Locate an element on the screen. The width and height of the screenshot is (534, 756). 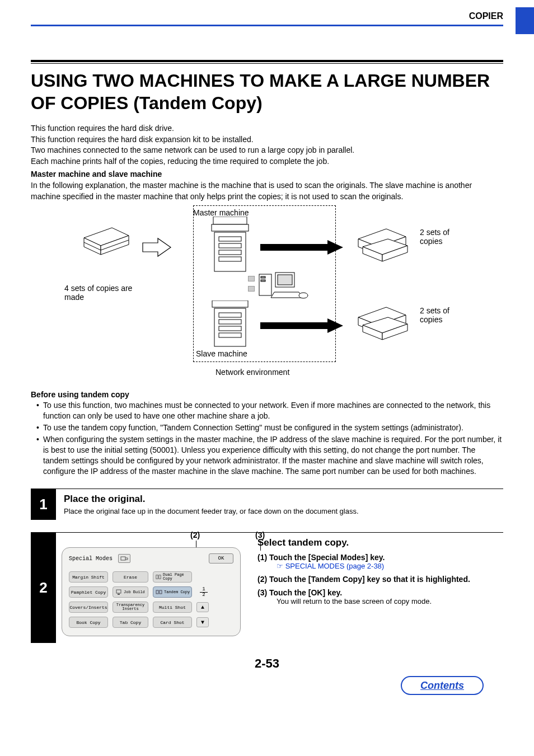
tandem-copy-icon is located at coordinates (159, 592).